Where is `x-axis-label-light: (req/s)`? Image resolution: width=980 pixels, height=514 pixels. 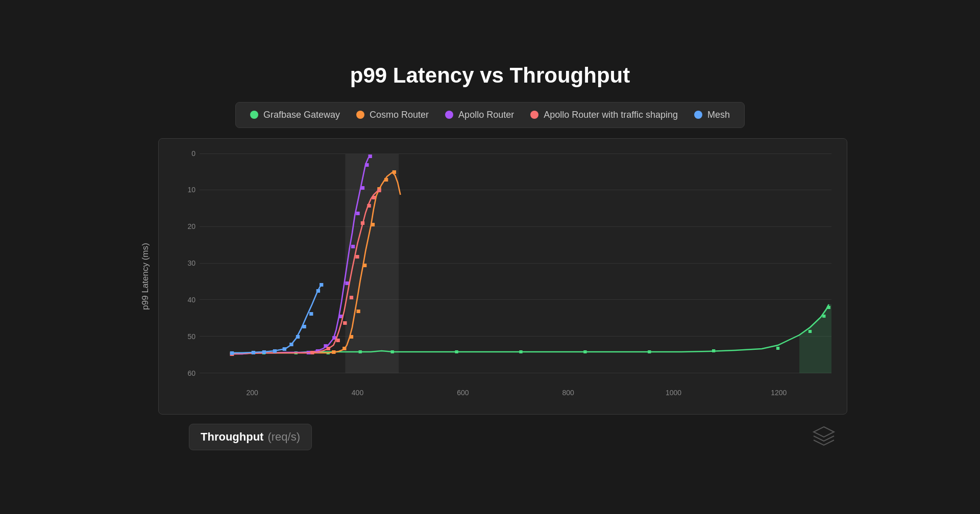
x-axis-label-light: (req/s) is located at coordinates (284, 437).